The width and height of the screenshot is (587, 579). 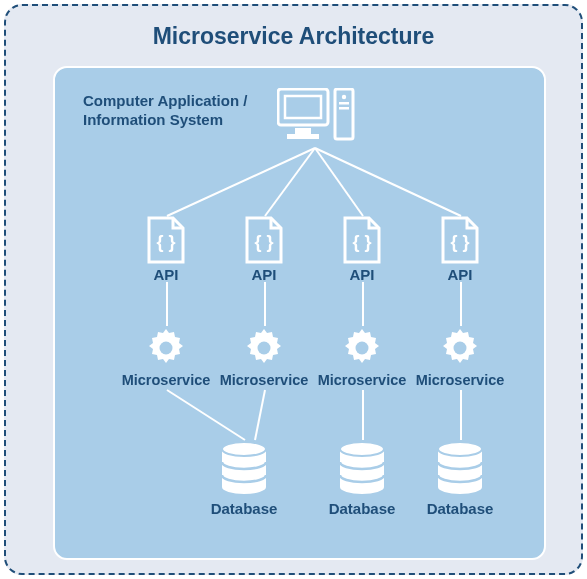 I want to click on api-node-2: { } API, so click(x=264, y=250).